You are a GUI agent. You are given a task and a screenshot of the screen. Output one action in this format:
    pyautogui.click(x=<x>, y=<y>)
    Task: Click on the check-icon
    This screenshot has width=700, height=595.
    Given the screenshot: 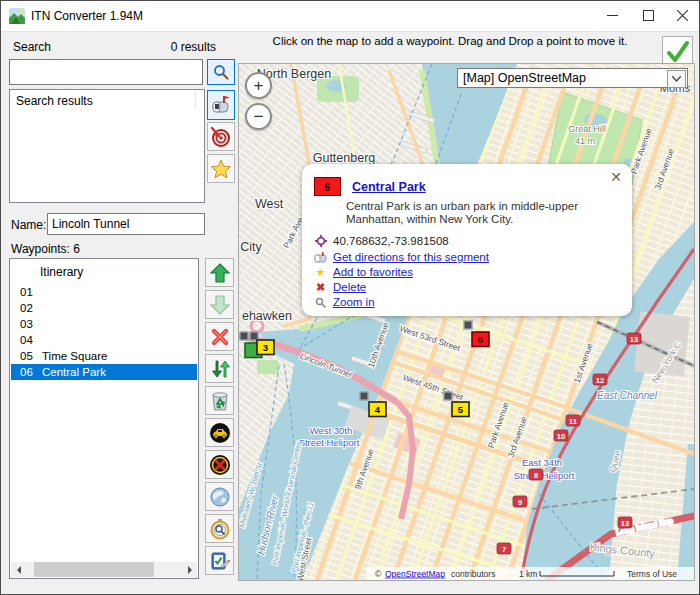 What is the action you would take?
    pyautogui.click(x=678, y=52)
    